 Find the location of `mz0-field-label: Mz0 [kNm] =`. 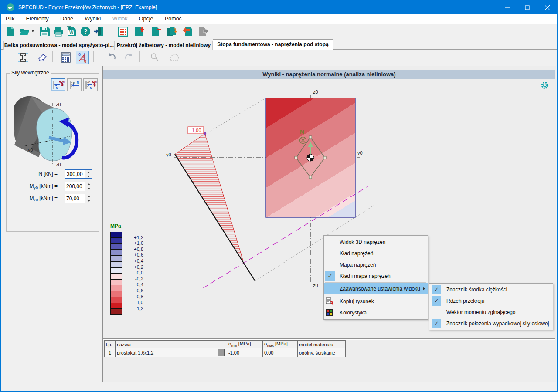

mz0-field-label: Mz0 [kNm] = is located at coordinates (44, 199).